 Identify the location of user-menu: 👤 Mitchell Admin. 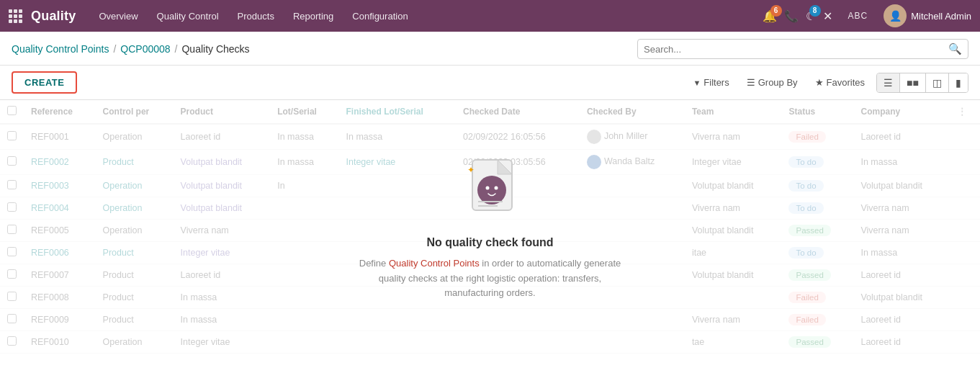
(927, 16).